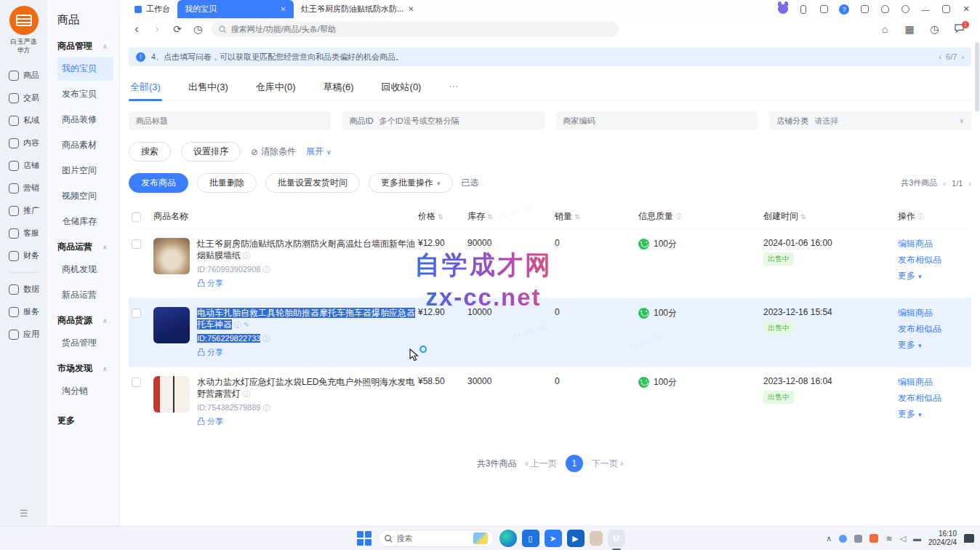  I want to click on rail-item-shop: 店铺, so click(23, 166).